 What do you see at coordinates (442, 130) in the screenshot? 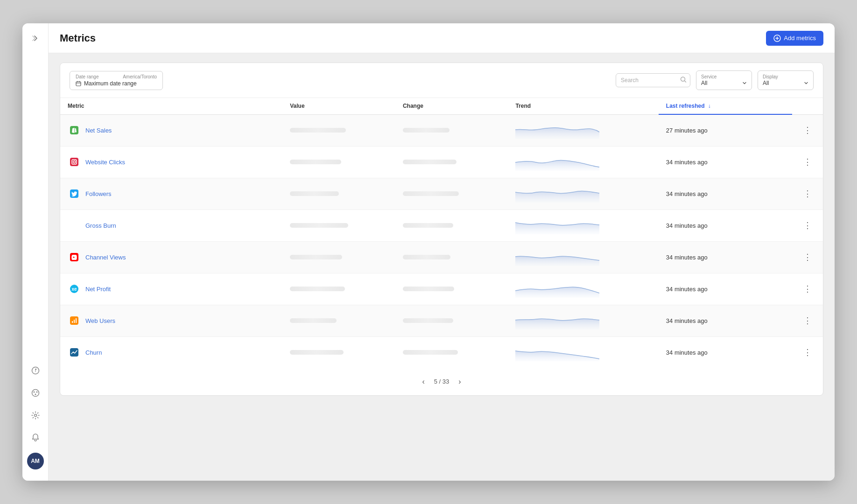
I see `table-row: Net Sales` at bounding box center [442, 130].